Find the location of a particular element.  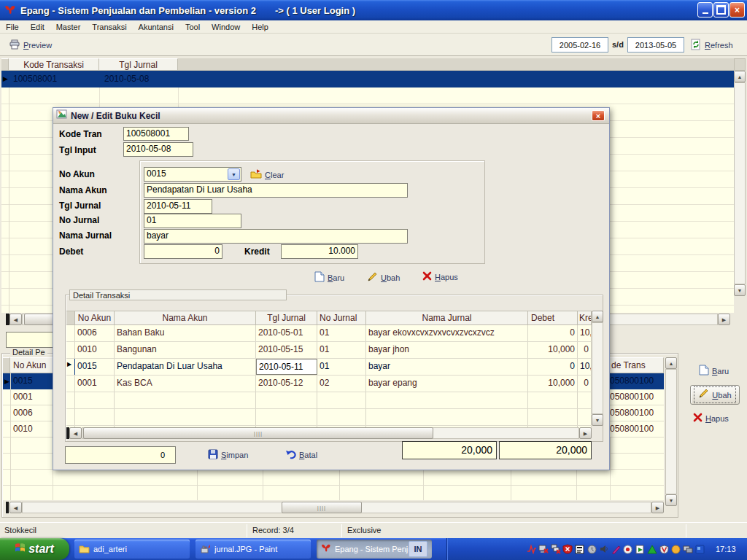

tgl-jurnal-field: 2010-05-11 is located at coordinates (178, 206).